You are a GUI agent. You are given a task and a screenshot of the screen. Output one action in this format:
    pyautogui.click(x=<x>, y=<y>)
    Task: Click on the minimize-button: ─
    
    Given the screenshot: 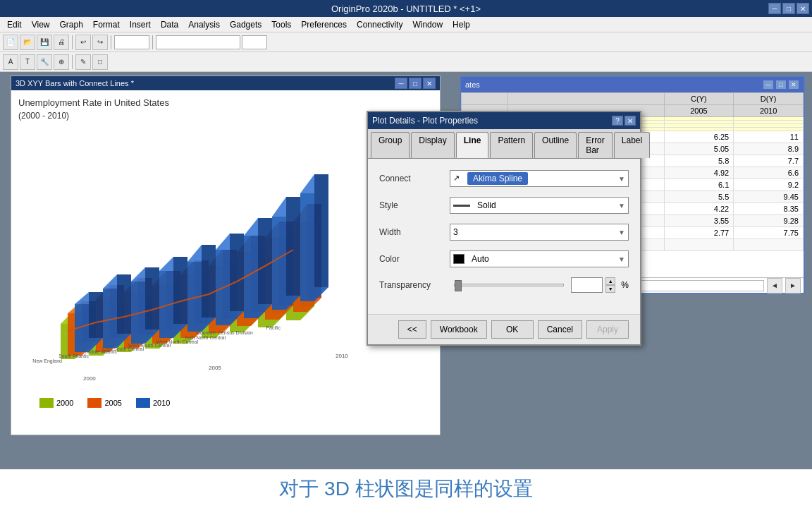 What is the action you would take?
    pyautogui.click(x=775, y=8)
    